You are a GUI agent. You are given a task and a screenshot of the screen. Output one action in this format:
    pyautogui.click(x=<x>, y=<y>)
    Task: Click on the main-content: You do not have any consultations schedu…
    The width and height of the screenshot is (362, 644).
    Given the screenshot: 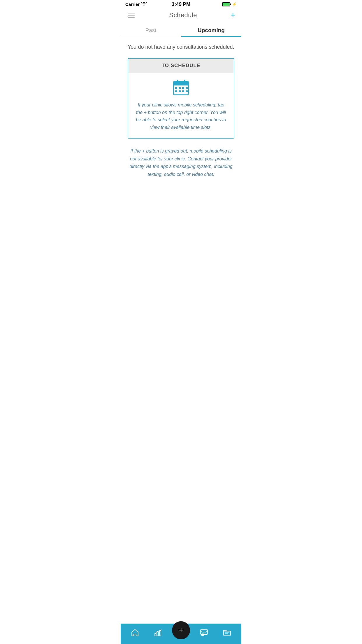 What is the action you would take?
    pyautogui.click(x=181, y=111)
    